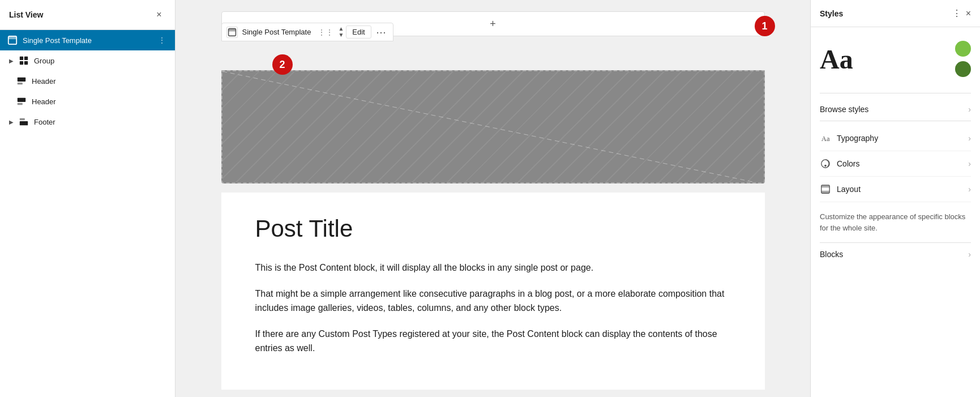 The width and height of the screenshot is (980, 397). Describe the element at coordinates (896, 164) in the screenshot. I see `styles-row-colors: Colors ›` at that location.